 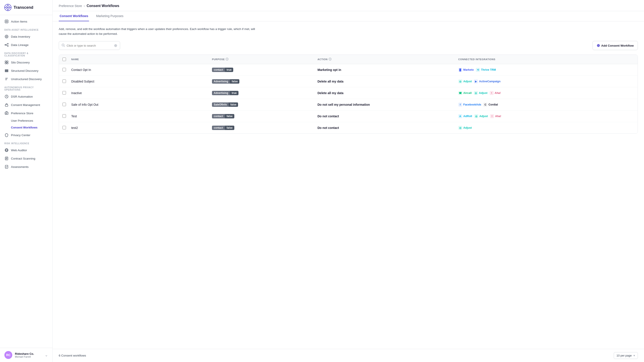 I want to click on user-preferences-label: User Preferences, so click(x=22, y=121).